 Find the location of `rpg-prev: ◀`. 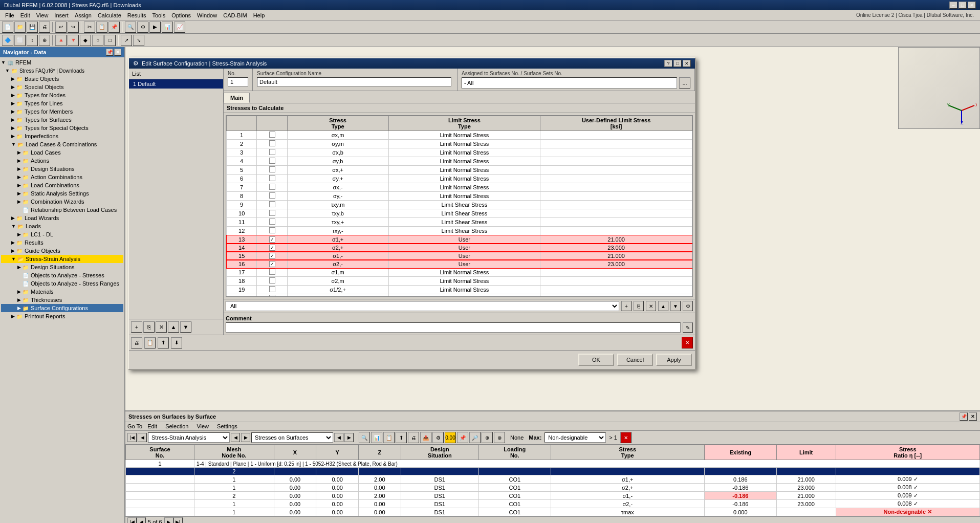

rpg-prev: ◀ is located at coordinates (141, 520).